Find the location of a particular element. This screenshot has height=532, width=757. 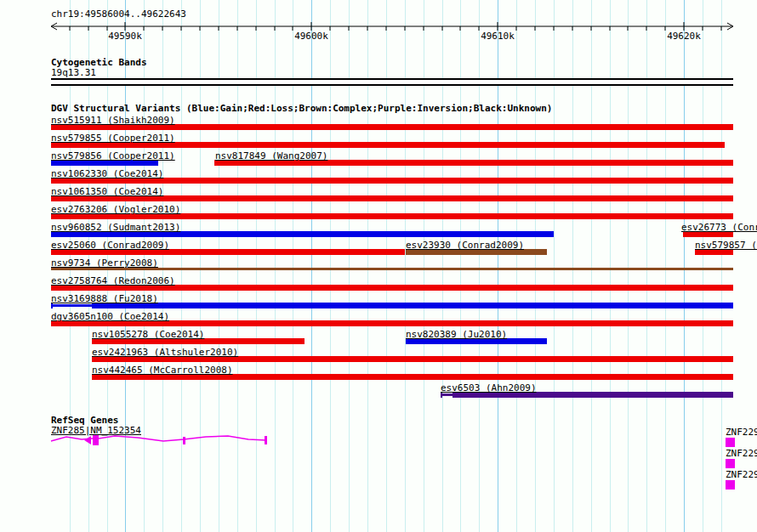

variant-label: esv2421963 (Altshuler2010) is located at coordinates (165, 352).